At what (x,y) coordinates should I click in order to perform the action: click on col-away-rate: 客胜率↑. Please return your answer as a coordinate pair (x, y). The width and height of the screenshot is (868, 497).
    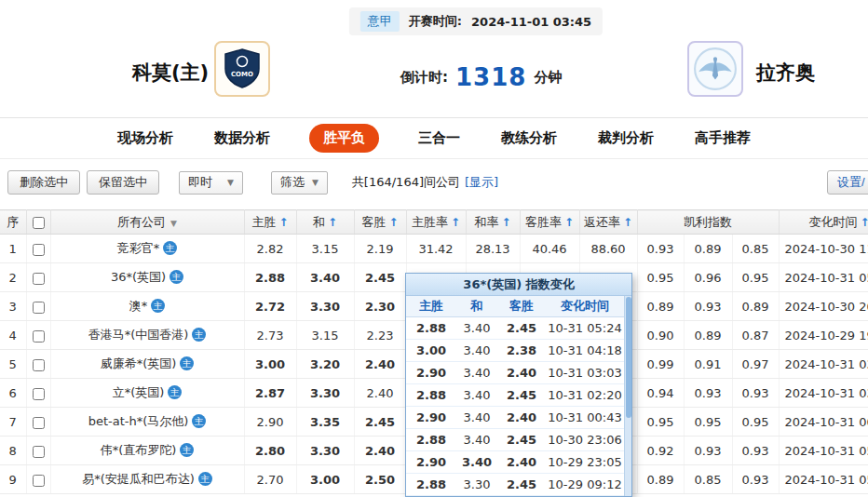
    Looking at the image, I should click on (549, 222).